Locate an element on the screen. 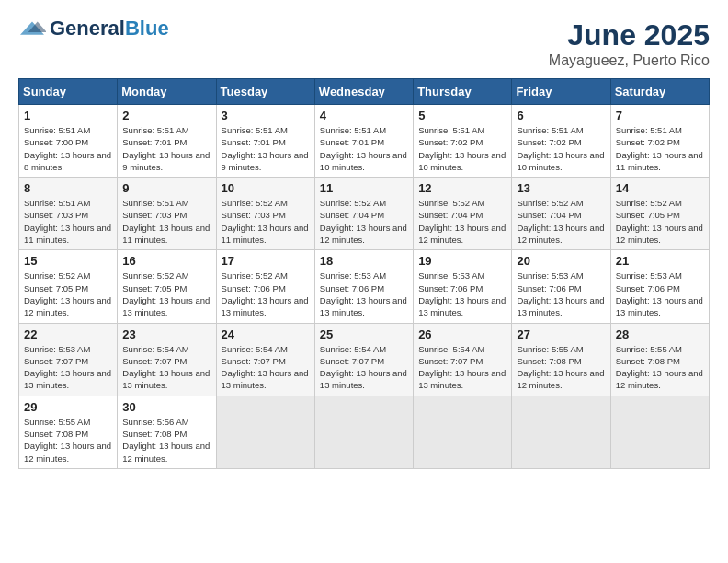 The image size is (728, 563). calendar-week-row: 29Sunrise: 5:55 AMSunset: 7:08 PMDayligh… is located at coordinates (364, 432).